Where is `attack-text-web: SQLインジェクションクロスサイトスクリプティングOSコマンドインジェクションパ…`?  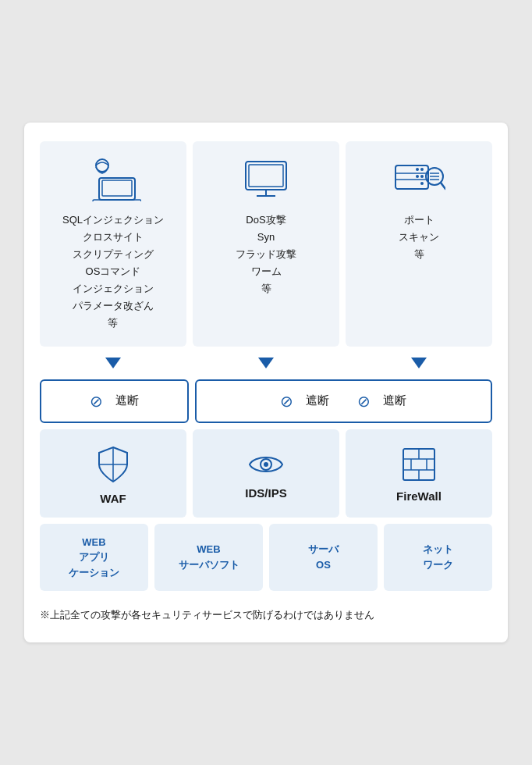
attack-text-web: SQLインジェクションクロスサイトスクリプティングOSコマンドインジェクションパ… is located at coordinates (113, 272).